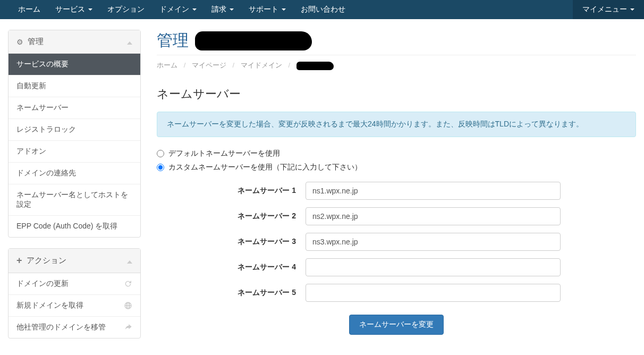 The image size is (644, 355). I want to click on action-label: 他社管理のドメインを移管, so click(61, 327).